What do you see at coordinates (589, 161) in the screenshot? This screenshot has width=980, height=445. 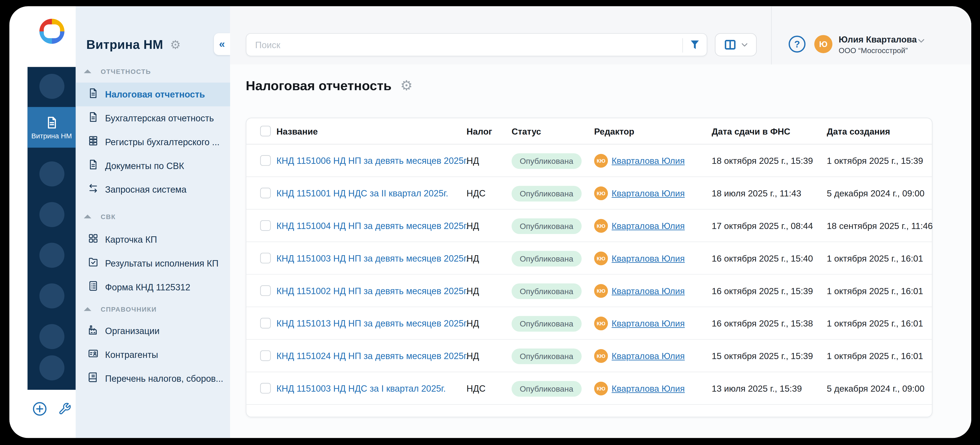 I see `table-row: КНД 1151006 НД НП за девять месяцев 2025…` at bounding box center [589, 161].